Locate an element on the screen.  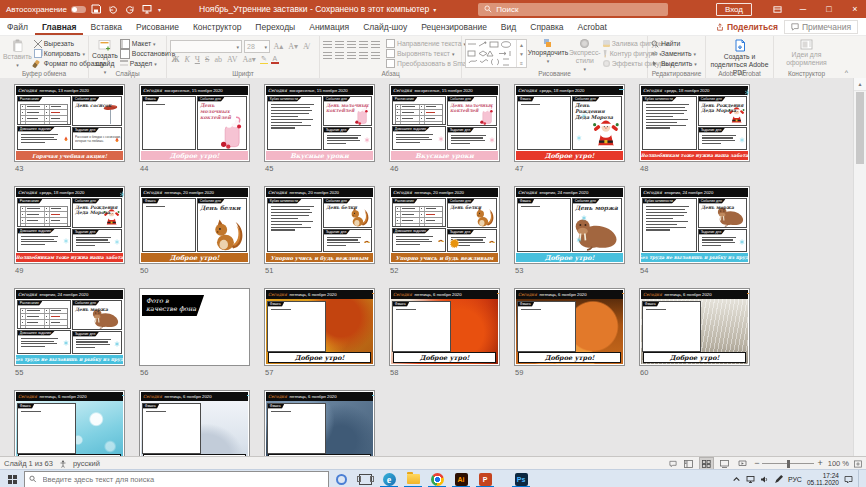
slide-thumbnail-55: Сегоднявторник, 24 ноября 2020Расписание… is located at coordinates (70, 327).